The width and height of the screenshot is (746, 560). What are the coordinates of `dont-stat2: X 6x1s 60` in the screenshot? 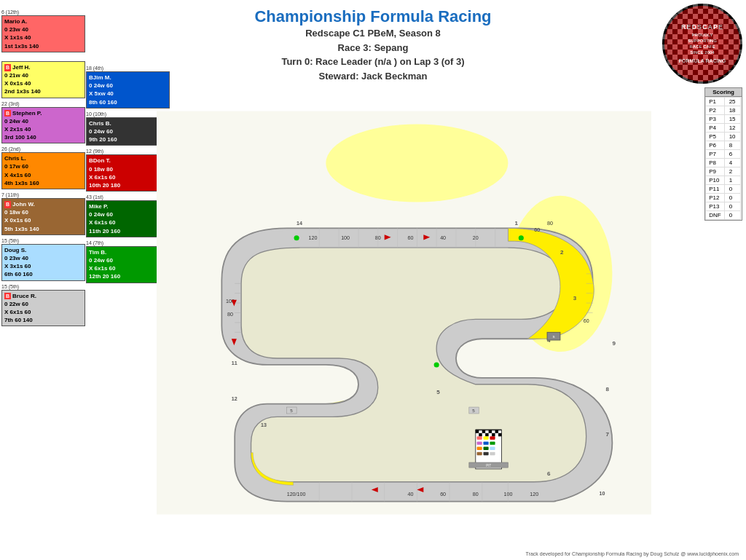 It's located at (128, 178).